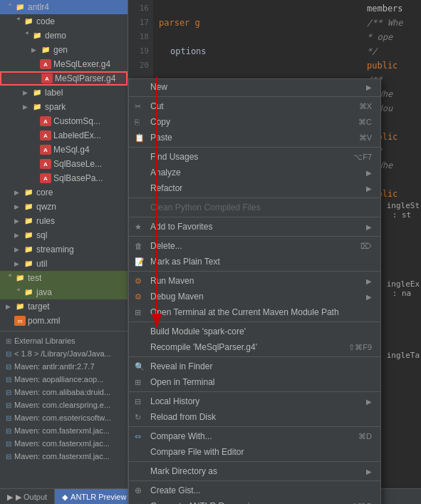 This screenshot has height=504, width=421. What do you see at coordinates (27, 107) in the screenshot?
I see `arrow-spark: ▶` at bounding box center [27, 107].